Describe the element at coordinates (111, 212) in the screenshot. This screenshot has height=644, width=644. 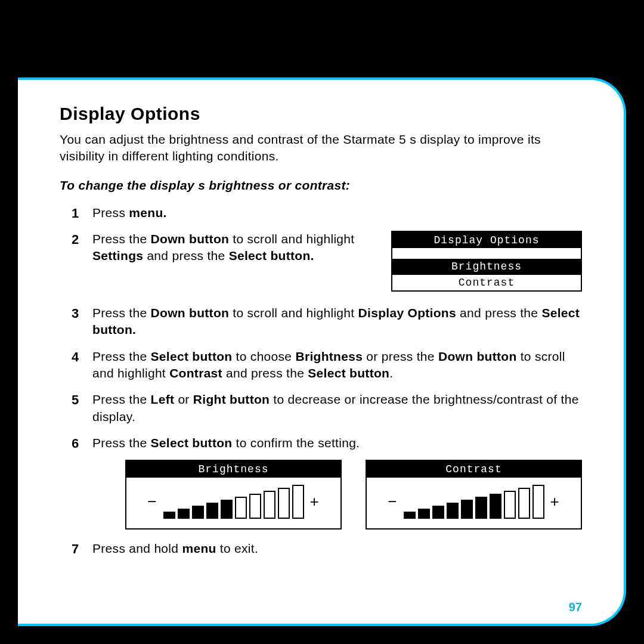
I see `step-text: Press` at that location.